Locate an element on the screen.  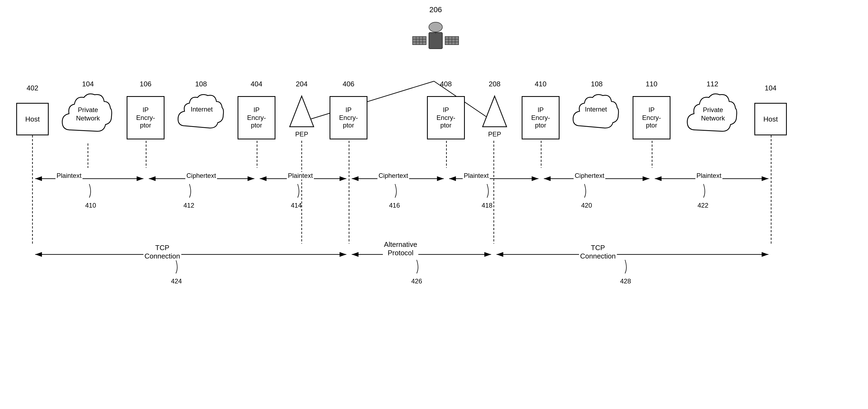
label-plaintext-418: Plaintext is located at coordinates (476, 176).